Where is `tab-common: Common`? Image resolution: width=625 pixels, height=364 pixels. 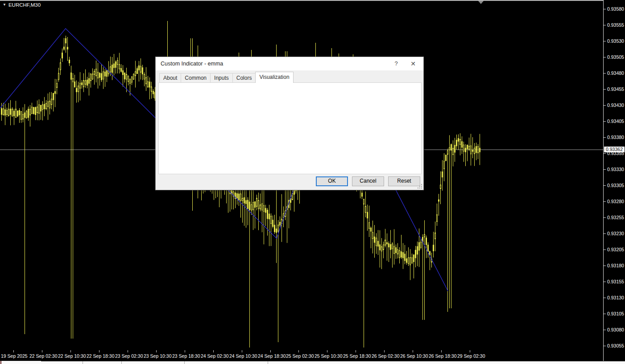
tab-common: Common is located at coordinates (195, 78).